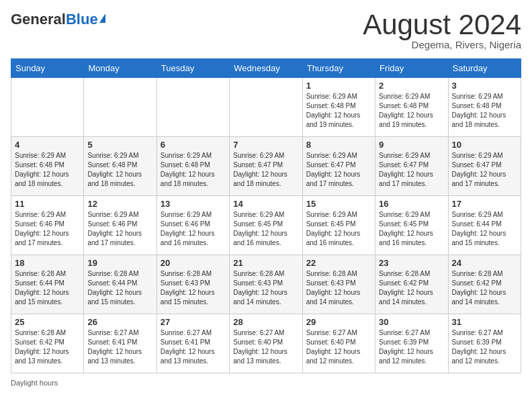  What do you see at coordinates (484, 107) in the screenshot?
I see `calendar-cell: 3Sunrise: 6:29 AM Sunset: 6:48 PM Daylig…` at bounding box center [484, 107].